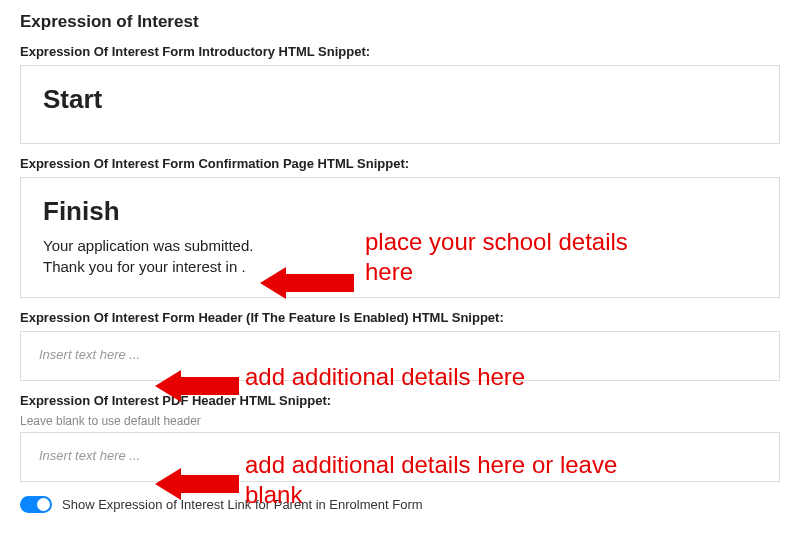 This screenshot has width=800, height=554. Describe the element at coordinates (400, 356) in the screenshot. I see `form-header-snippet-editor: Insert text here ...` at that location.